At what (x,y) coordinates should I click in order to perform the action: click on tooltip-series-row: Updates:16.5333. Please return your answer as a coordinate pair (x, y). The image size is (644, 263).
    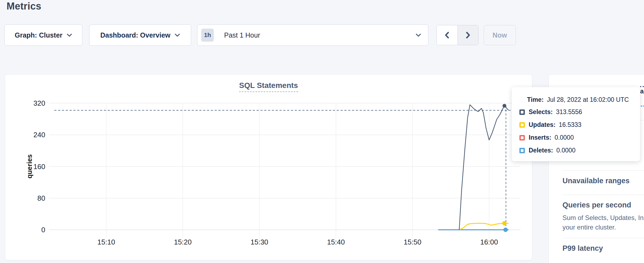
    Looking at the image, I should click on (576, 125).